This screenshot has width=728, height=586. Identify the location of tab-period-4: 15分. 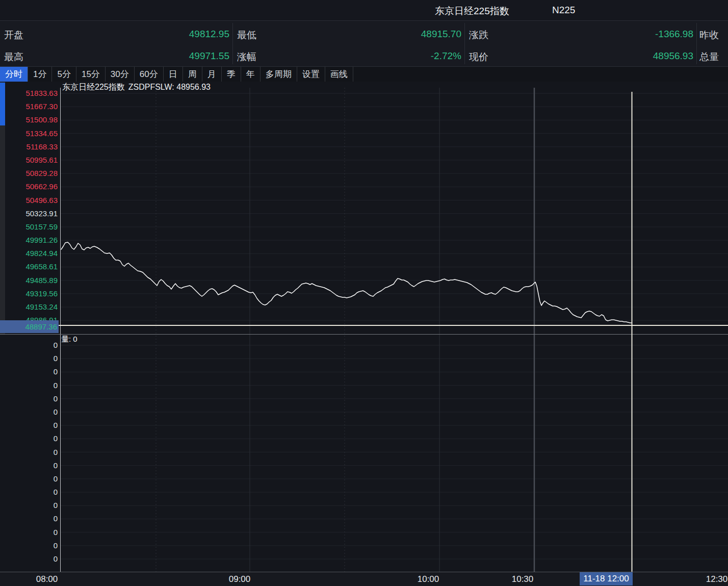
(91, 74).